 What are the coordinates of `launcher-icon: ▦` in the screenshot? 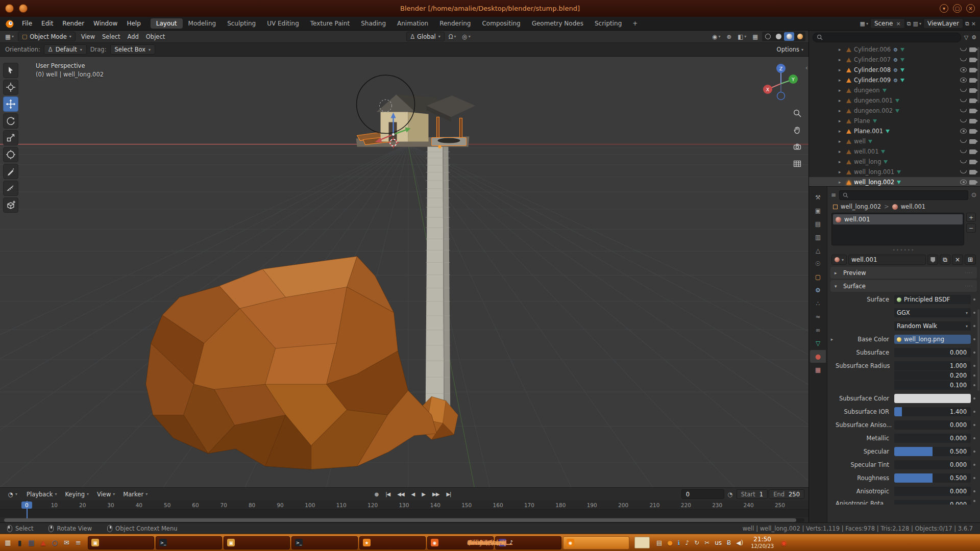 It's located at (8, 543).